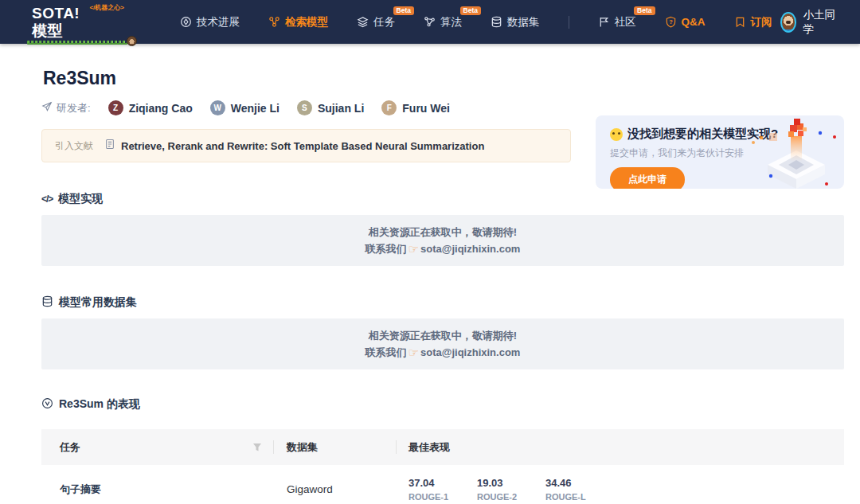 The width and height of the screenshot is (860, 504). What do you see at coordinates (741, 22) in the screenshot?
I see `bookmark-icon` at bounding box center [741, 22].